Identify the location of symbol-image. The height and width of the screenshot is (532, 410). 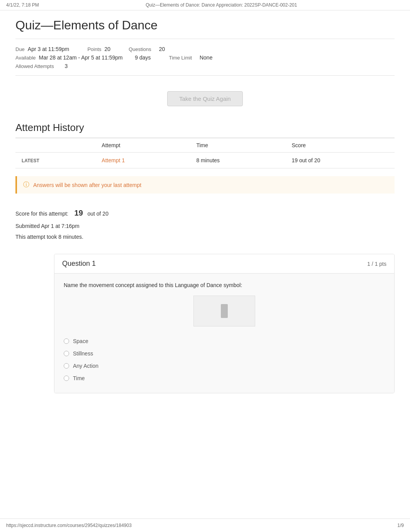
(224, 311).